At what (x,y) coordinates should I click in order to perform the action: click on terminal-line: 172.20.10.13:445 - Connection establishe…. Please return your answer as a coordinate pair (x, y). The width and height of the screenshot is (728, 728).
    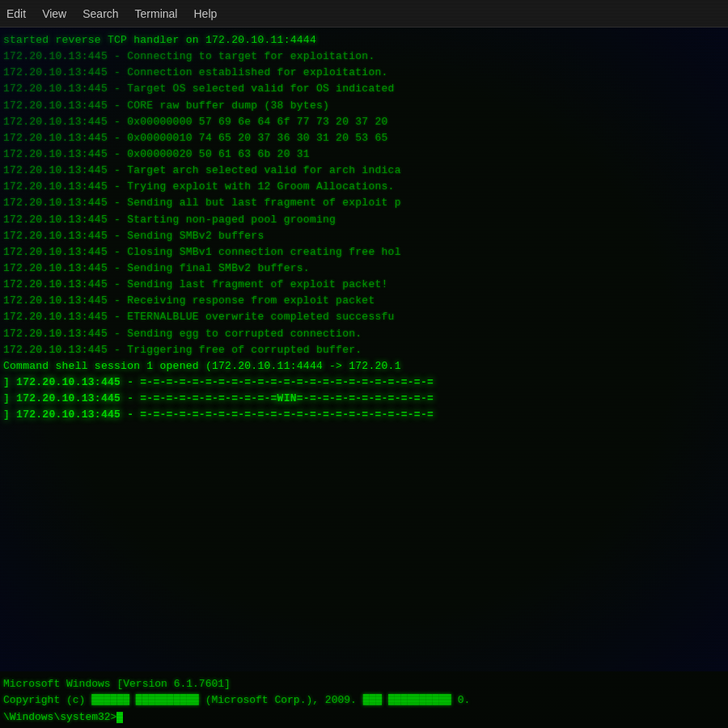
    Looking at the image, I should click on (364, 73).